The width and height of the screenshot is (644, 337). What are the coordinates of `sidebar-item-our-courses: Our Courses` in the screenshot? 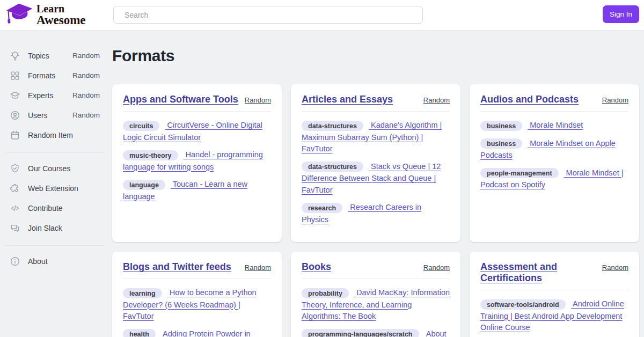 It's located at (56, 169).